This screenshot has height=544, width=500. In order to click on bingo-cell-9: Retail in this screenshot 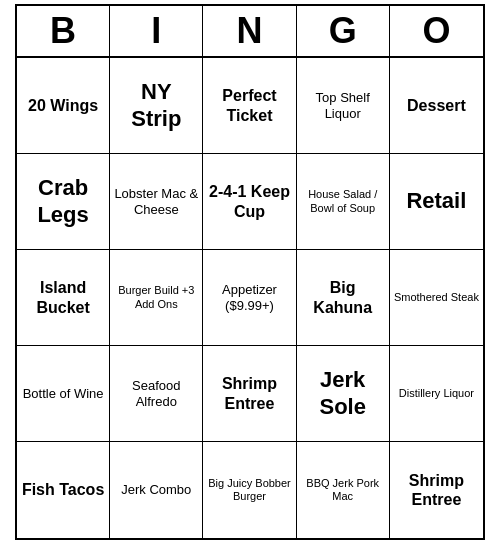, I will do `click(436, 202)`.